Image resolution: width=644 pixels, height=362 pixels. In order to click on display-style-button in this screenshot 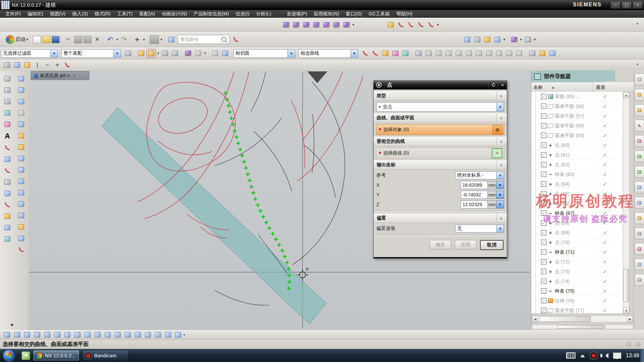, I will do `click(154, 40)`.